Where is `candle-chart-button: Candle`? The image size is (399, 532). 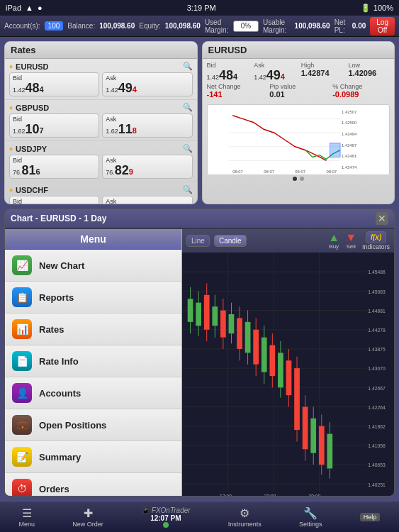 candle-chart-button: Candle is located at coordinates (230, 241).